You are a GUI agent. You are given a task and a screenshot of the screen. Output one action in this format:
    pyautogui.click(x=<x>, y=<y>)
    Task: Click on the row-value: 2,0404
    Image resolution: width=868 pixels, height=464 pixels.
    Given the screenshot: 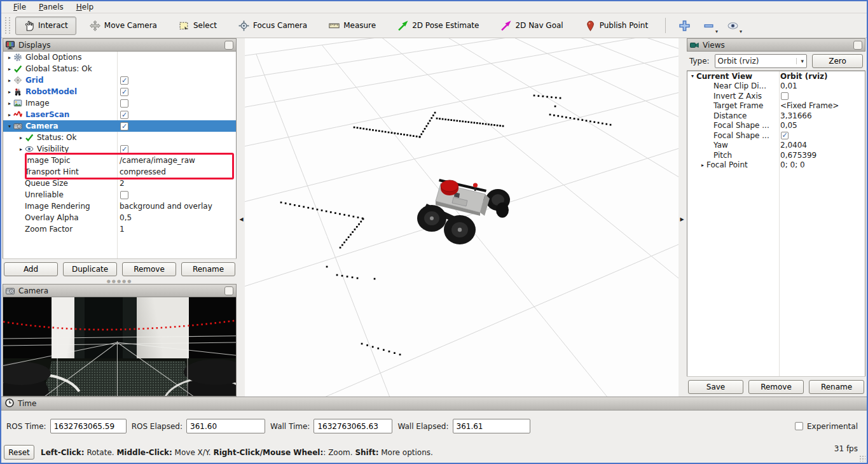 What is the action you would take?
    pyautogui.click(x=794, y=145)
    